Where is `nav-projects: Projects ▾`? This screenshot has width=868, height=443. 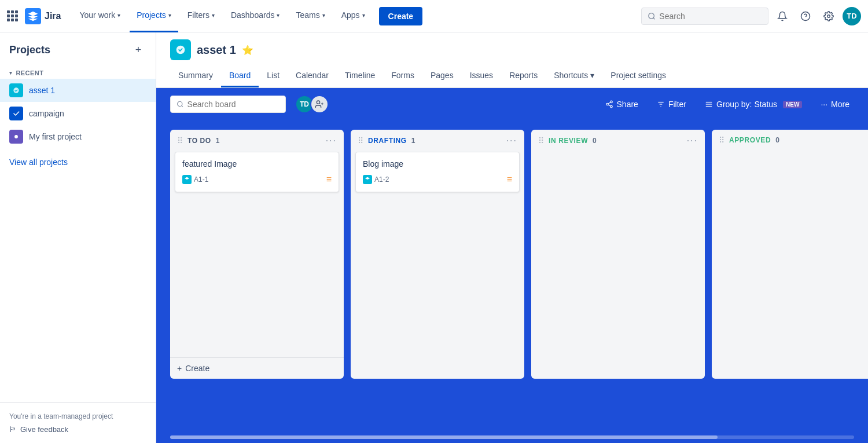 nav-projects: Projects ▾ is located at coordinates (154, 16).